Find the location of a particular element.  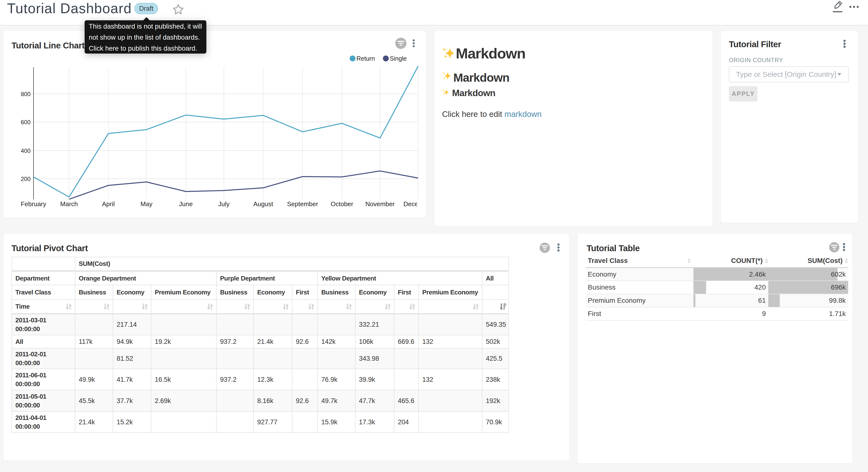

svg-text: July is located at coordinates (224, 204).